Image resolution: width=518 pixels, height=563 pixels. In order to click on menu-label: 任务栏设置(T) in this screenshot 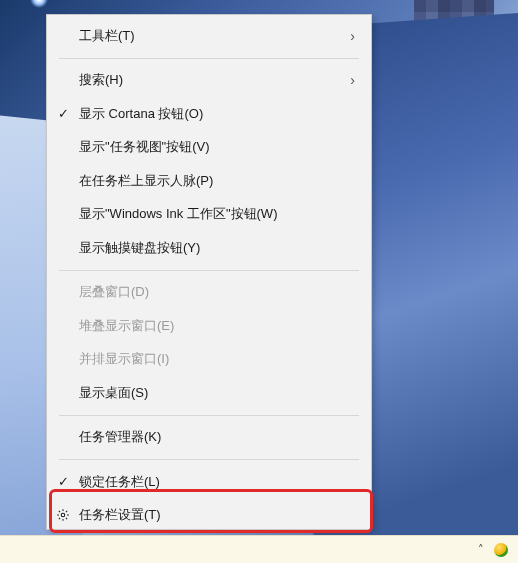, I will do `click(218, 515)`.